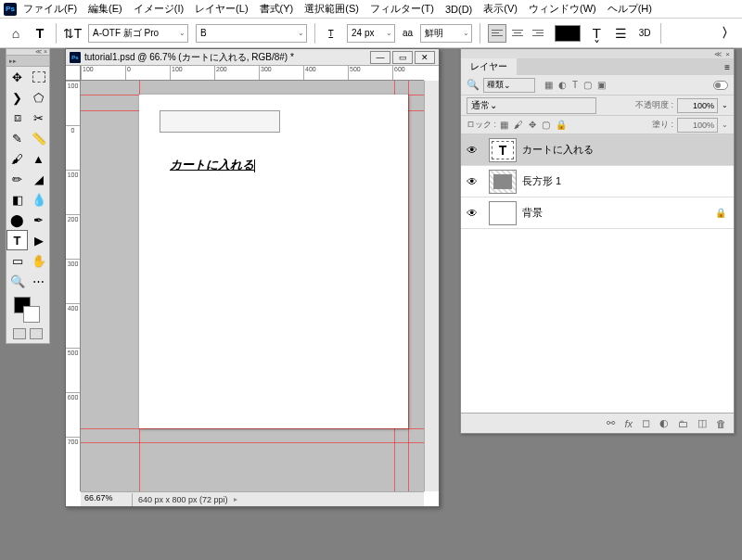 This screenshot has width=742, height=560. Describe the element at coordinates (73, 286) in the screenshot. I see `vertical-ruler: 1000100200300400500600700` at that location.